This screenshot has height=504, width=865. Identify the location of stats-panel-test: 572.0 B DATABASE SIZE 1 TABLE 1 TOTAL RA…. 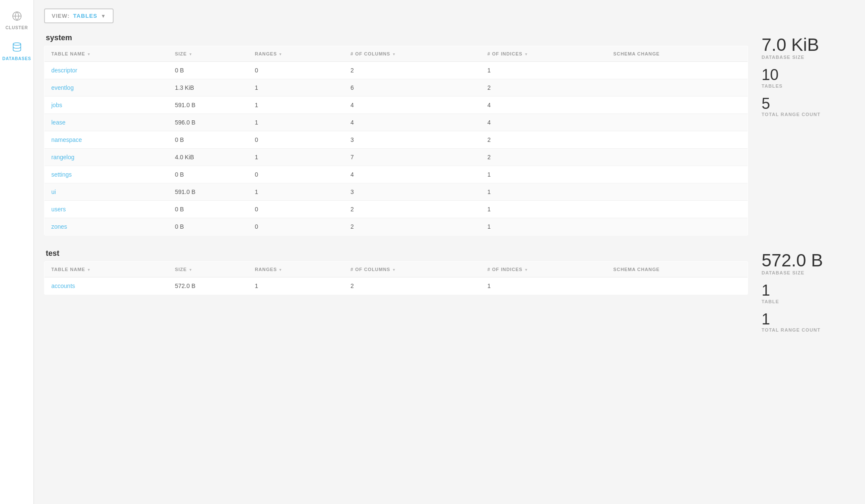
(808, 294).